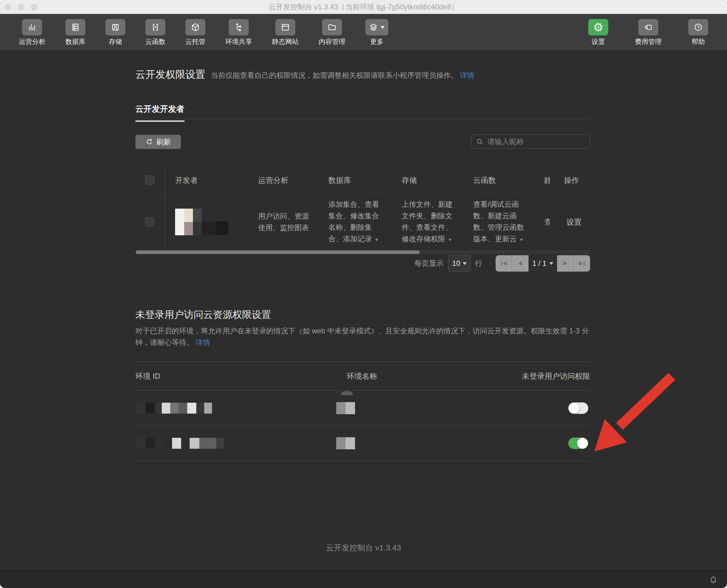 This screenshot has height=588, width=727. Describe the element at coordinates (429, 264) in the screenshot. I see `page-size-label: 每页显示` at that location.